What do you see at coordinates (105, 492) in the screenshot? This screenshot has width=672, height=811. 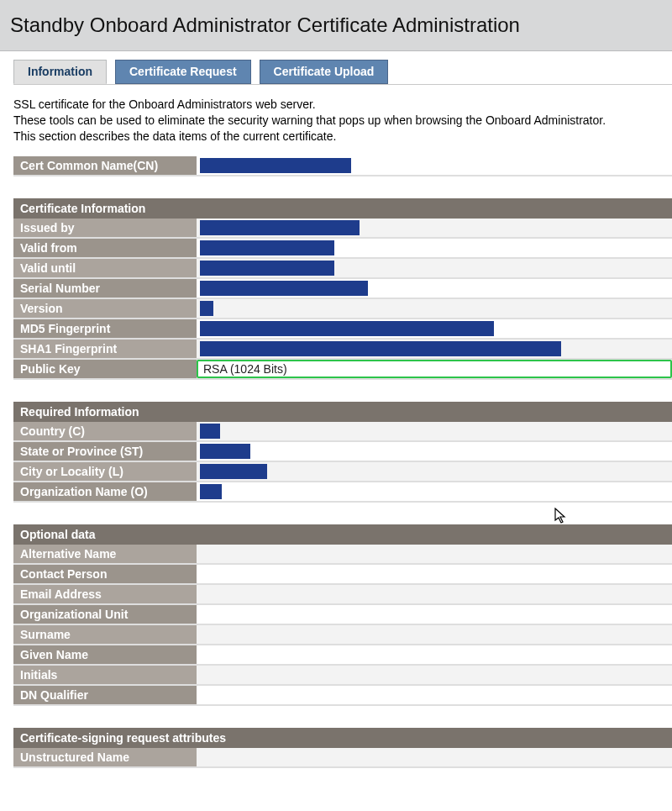 I see `row-label: Organization Name (O)` at bounding box center [105, 492].